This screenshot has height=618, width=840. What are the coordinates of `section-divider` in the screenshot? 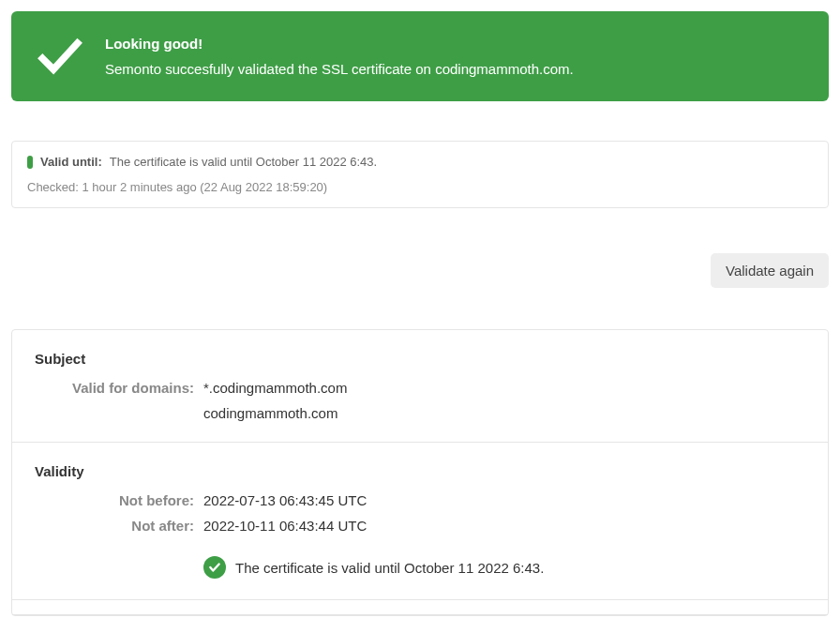 It's located at (420, 608).